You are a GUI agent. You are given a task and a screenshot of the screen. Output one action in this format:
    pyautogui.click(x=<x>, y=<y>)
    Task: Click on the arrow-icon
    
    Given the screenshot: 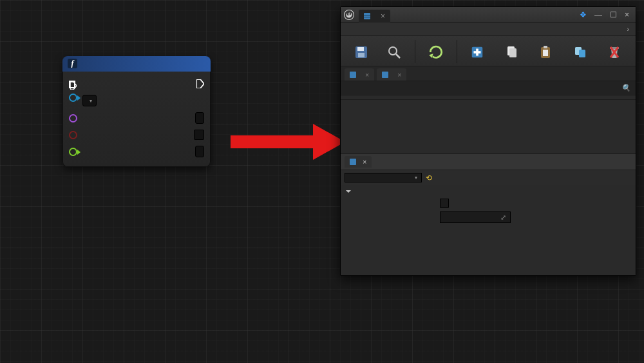 What is the action you would take?
    pyautogui.click(x=289, y=142)
    